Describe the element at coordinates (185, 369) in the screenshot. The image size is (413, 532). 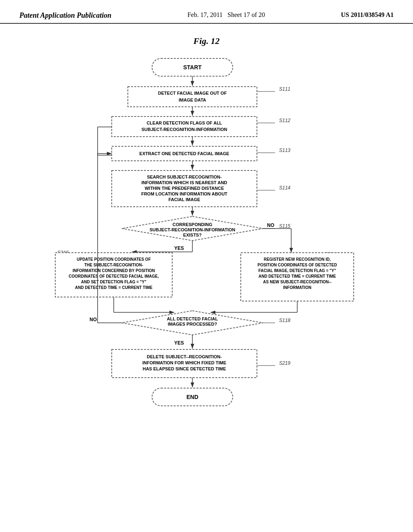
I see `svg-text:HAS ELAPSED SINCE DETECTED TIM: HAS ELAPSED SINCE DETECTED TIME` at that location.